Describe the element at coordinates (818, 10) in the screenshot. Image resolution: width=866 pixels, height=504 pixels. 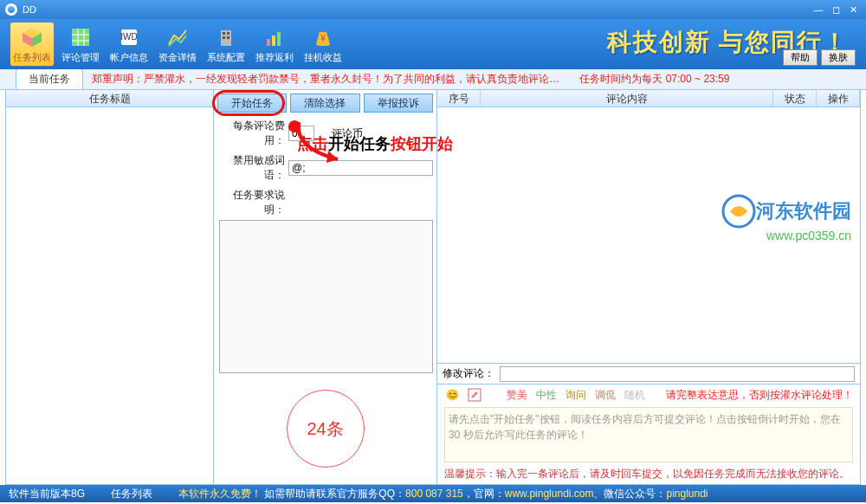
I see `minimize-button: —` at that location.